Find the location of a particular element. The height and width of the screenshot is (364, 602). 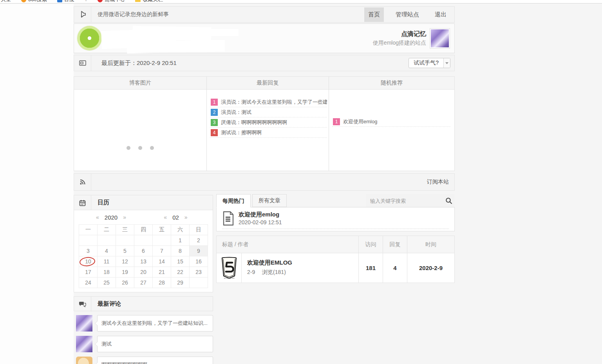

table-header-row: 标题 / 作者 访问 回复 时间 is located at coordinates (335, 245).